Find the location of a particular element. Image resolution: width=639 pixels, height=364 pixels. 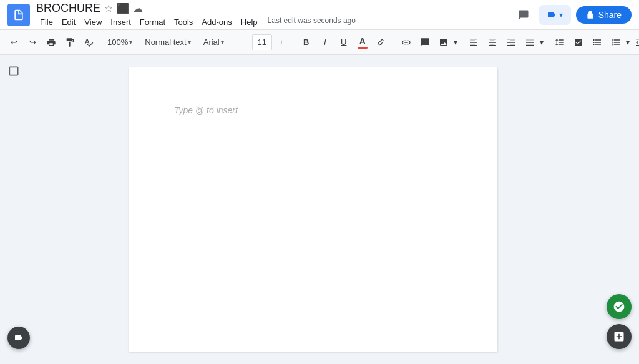

align-justify-button is located at coordinates (530, 42).